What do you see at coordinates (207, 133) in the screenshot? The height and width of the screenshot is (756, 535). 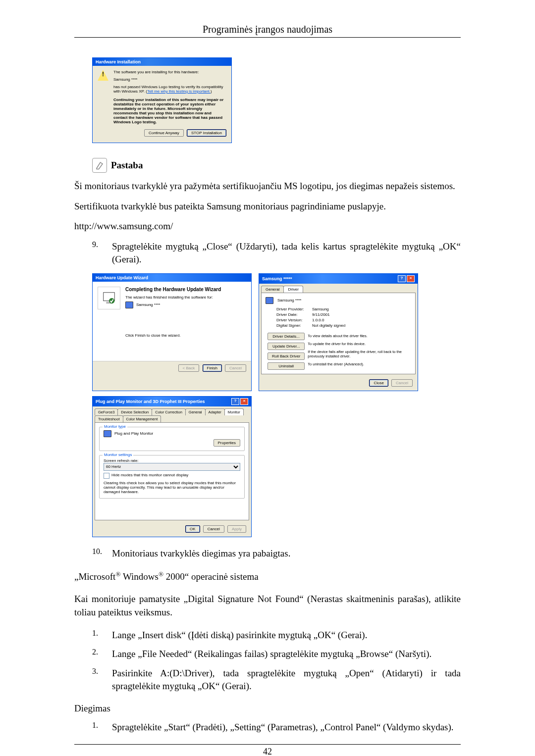 I see `stop-installation-button: STOP Installation` at bounding box center [207, 133].